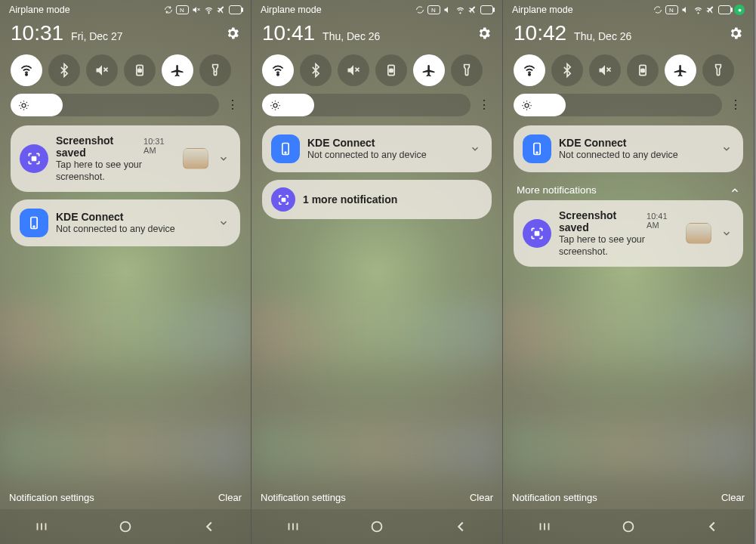 Image resolution: width=756 pixels, height=544 pixels. I want to click on notification-title: Screenshot saved, so click(600, 221).